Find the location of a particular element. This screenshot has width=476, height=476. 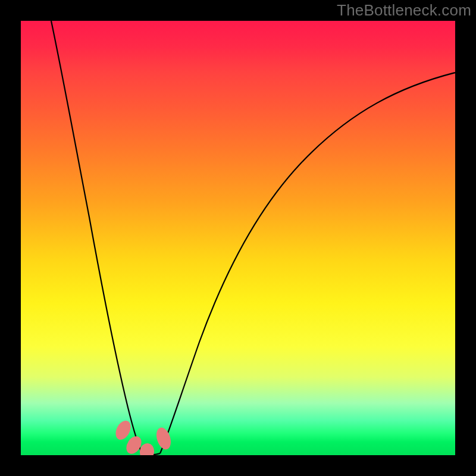

watermark-text: TheBottleneck.com is located at coordinates (404, 11).